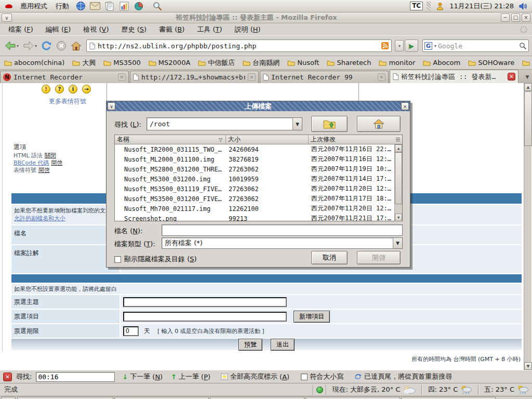 Image resolution: width=532 pixels, height=399 pixels. Describe the element at coordinates (505, 18) in the screenshot. I see `minimize-button: −` at that location.